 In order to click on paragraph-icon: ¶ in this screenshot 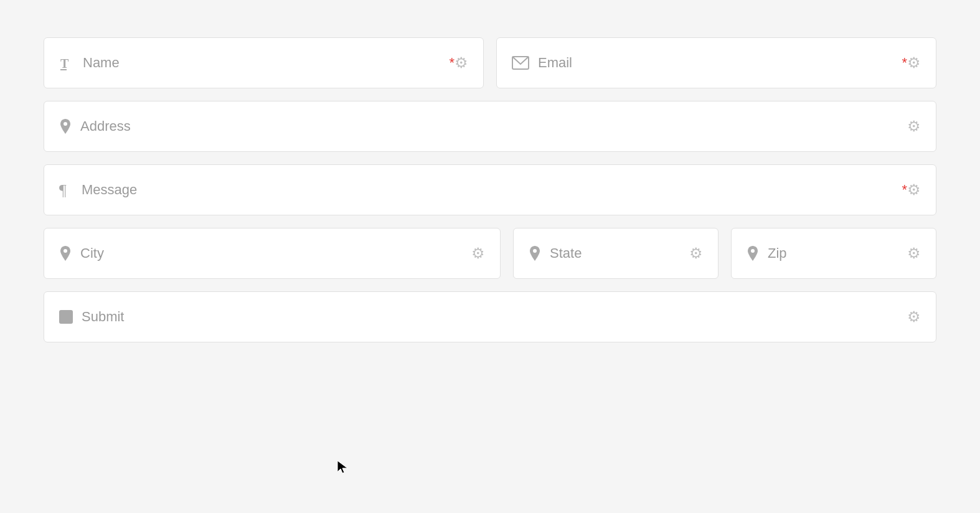, I will do `click(66, 190)`.